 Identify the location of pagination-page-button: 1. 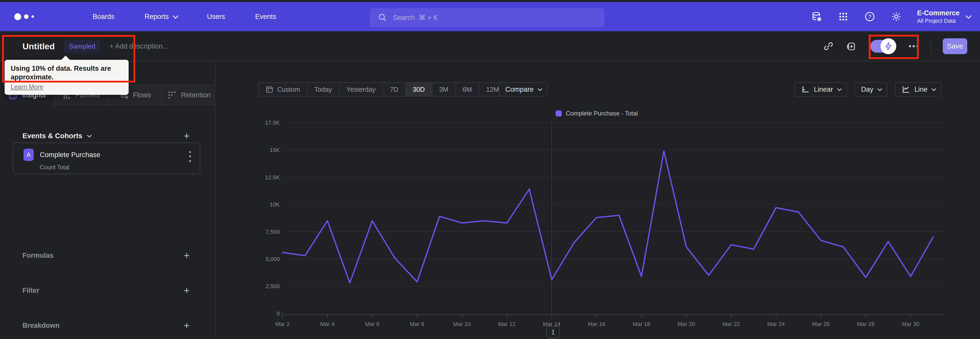
(553, 332).